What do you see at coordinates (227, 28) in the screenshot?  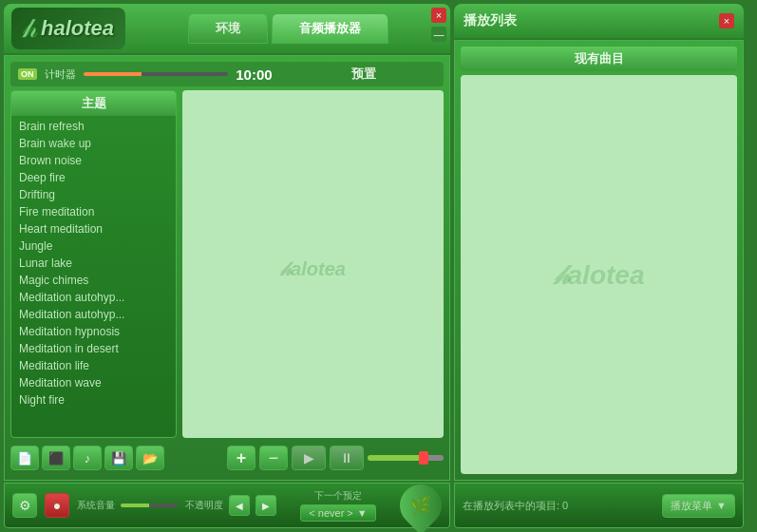 I see `header-bar: 𝒽 halotea 环境 音频播放器 × —` at bounding box center [227, 28].